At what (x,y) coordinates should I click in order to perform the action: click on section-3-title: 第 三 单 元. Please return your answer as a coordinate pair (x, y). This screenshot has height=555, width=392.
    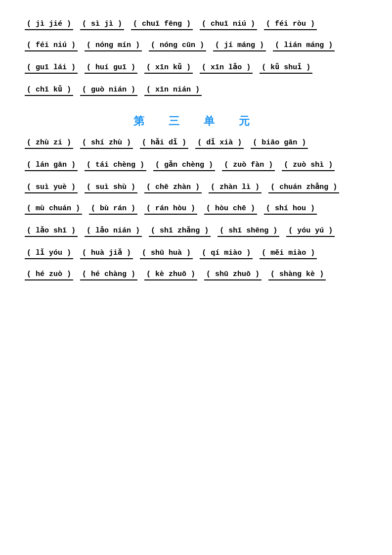
    Looking at the image, I should click on (196, 121).